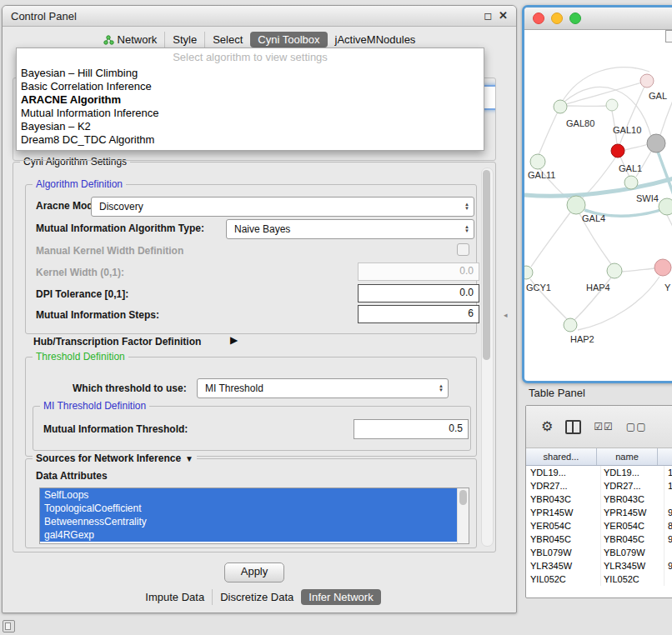 The image size is (672, 635). I want to click on select-all-checkboxes-icon: ☑☑, so click(604, 427).